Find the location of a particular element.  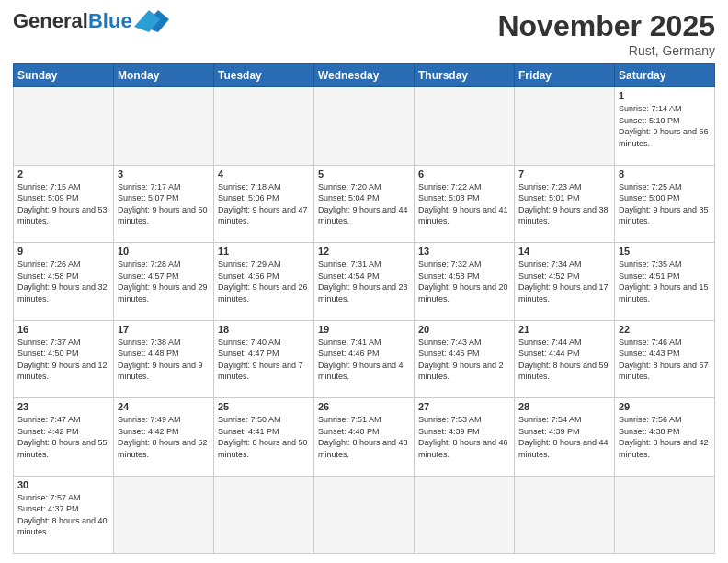

calendar-cell: 5Sunrise: 7:20 AM Sunset: 5:04 PM Daylig… is located at coordinates (364, 204).